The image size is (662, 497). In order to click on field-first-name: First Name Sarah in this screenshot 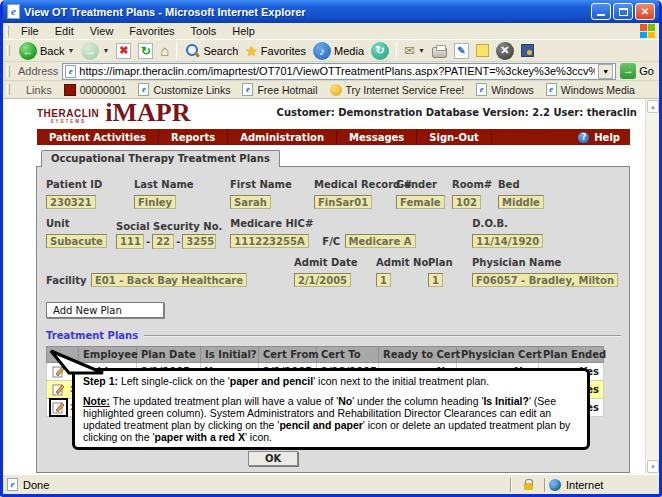, I will do `click(268, 192)`.